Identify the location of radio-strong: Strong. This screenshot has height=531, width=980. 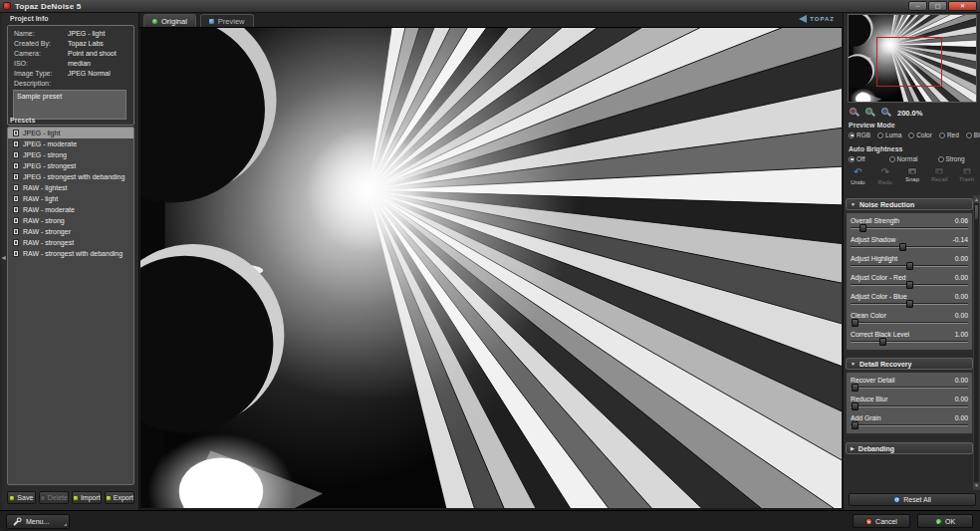
(952, 159).